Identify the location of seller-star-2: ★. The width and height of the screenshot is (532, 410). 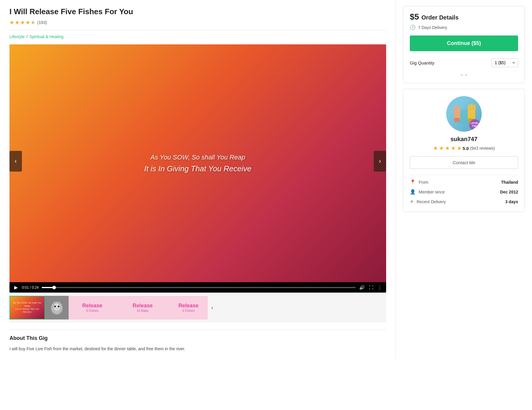
(441, 148).